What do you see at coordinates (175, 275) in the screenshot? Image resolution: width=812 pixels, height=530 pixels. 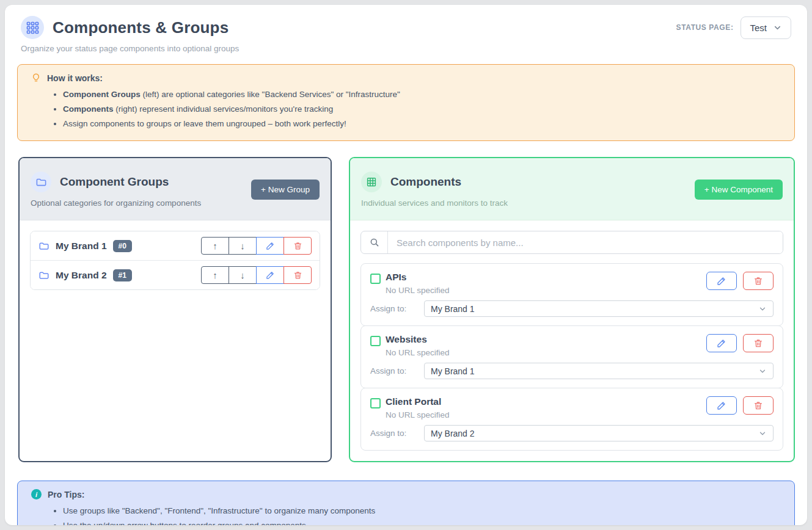 I see `group-row: My Brand 2 #1 ↑ ↓` at bounding box center [175, 275].